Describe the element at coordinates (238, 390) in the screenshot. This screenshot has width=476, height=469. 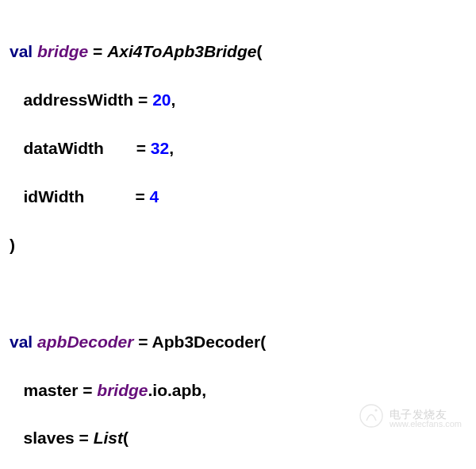
I see `code-line: master = bridge.io.apb,` at that location.